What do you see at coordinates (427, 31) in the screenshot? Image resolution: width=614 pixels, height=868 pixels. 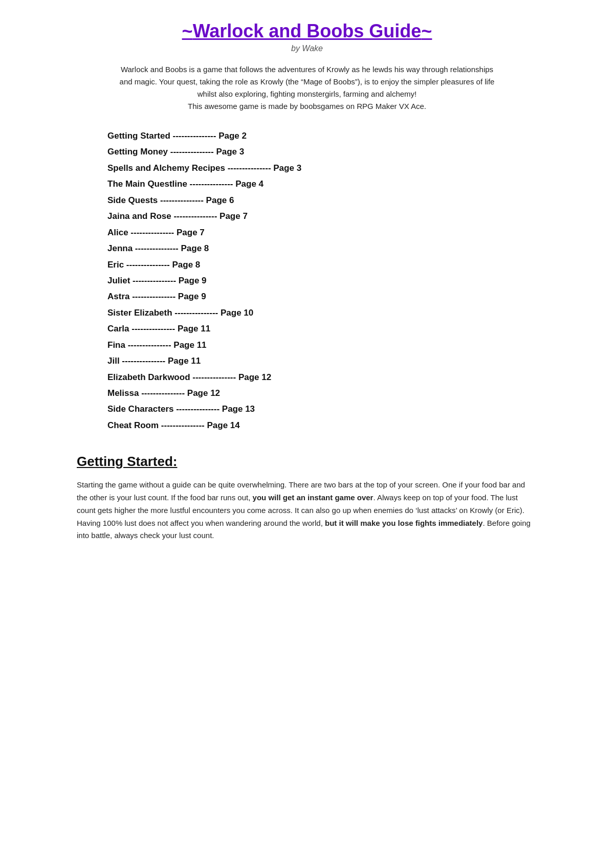 I see `tilde-close: ~` at bounding box center [427, 31].